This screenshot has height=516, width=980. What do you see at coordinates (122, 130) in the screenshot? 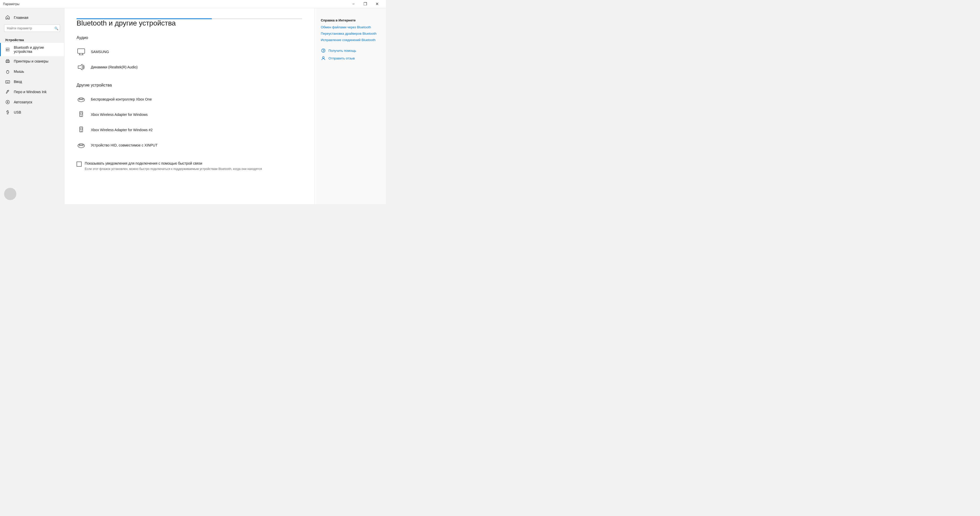
I see `device-name-xbox-adapter-2: Xbox Wireless Adapter for Windows #2` at bounding box center [122, 130].